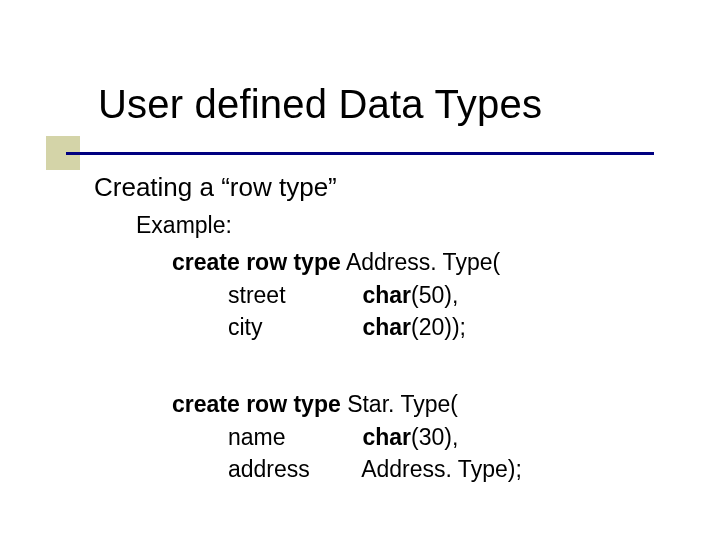 Image resolution: width=720 pixels, height=540 pixels. Describe the element at coordinates (434, 295) in the screenshot. I see `datatype-tail: (50),` at that location.